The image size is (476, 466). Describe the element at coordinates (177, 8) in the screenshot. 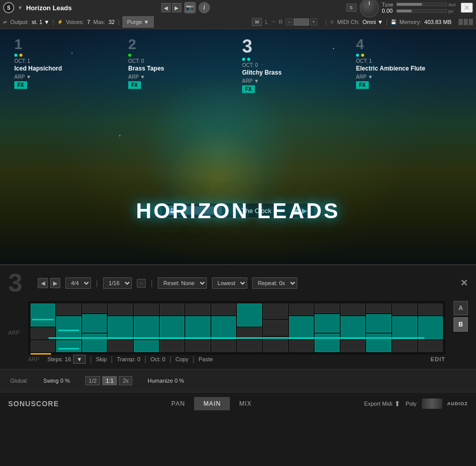

I see `next-preset-btn: ▶` at that location.